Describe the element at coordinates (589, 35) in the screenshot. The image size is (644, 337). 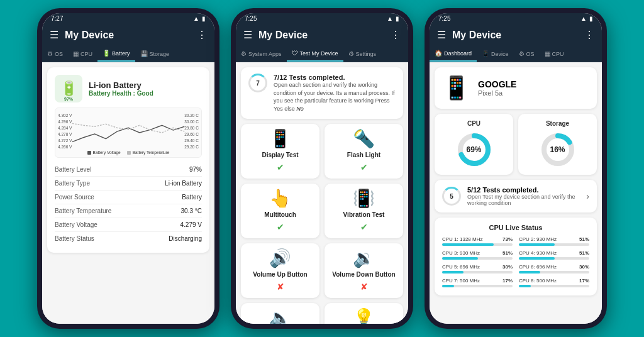
I see `more-icon-3: ⋮` at that location.